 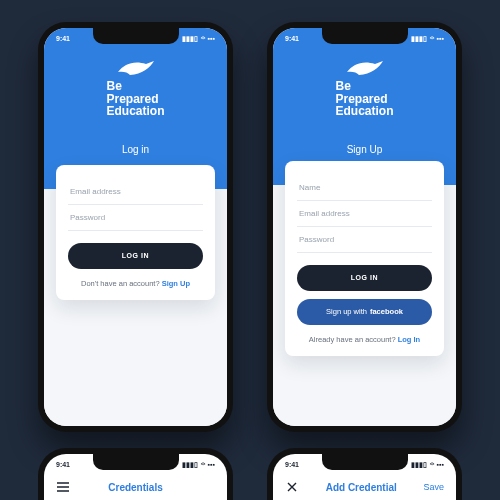 I want to click on login-title: Log in, so click(x=136, y=150).